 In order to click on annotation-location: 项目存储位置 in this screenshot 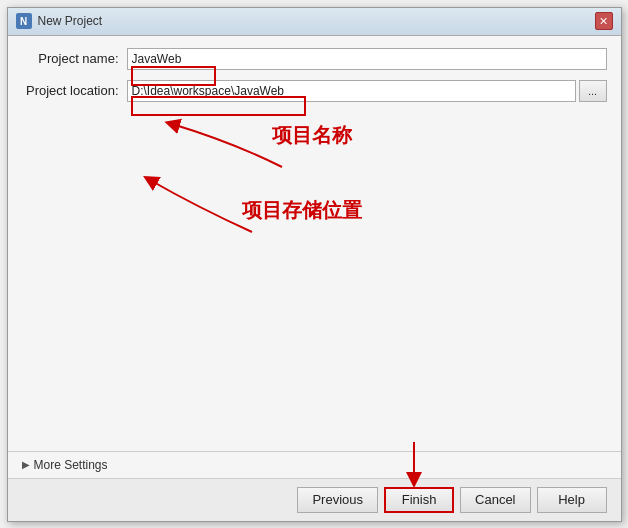, I will do `click(302, 210)`.